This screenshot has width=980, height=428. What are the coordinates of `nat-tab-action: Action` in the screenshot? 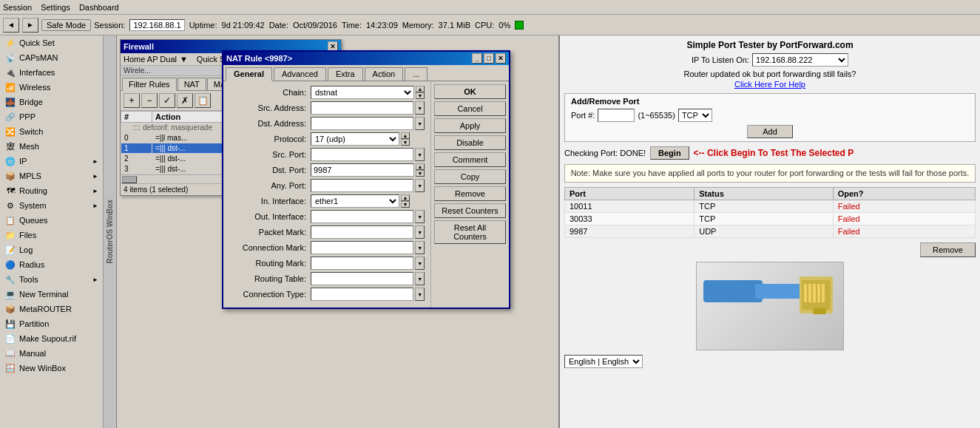 It's located at (385, 74).